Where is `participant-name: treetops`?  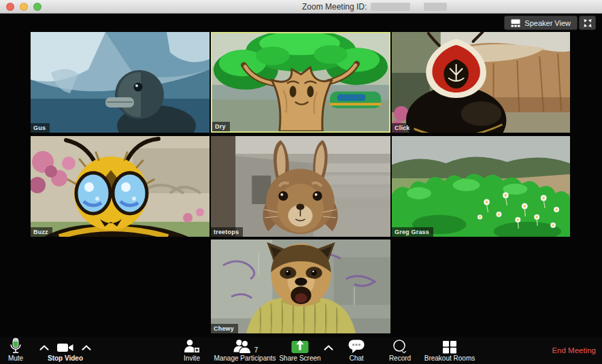
participant-name: treetops is located at coordinates (227, 232).